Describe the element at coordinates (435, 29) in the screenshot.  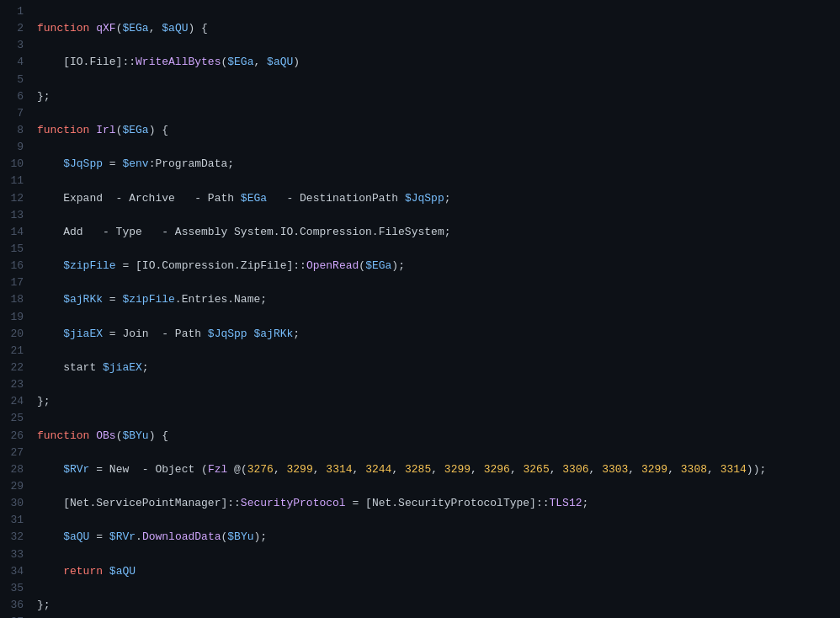
I see `code-line-1: function qXF($EGa, $aQU) {` at that location.